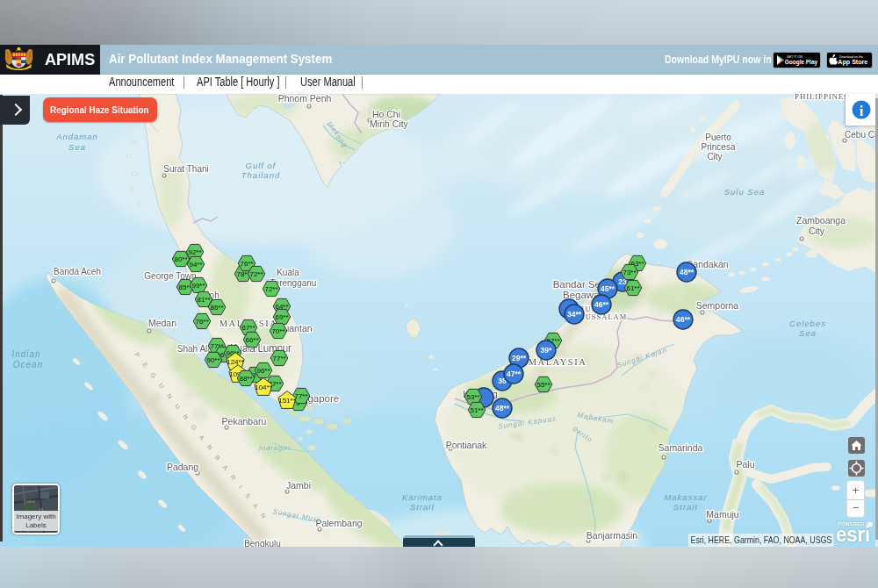 This screenshot has height=588, width=878. What do you see at coordinates (287, 400) in the screenshot?
I see `svg-text: 151**` at bounding box center [287, 400].